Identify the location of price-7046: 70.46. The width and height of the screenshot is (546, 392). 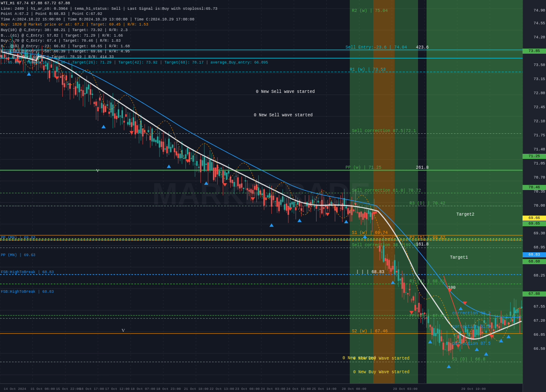
(534, 187).